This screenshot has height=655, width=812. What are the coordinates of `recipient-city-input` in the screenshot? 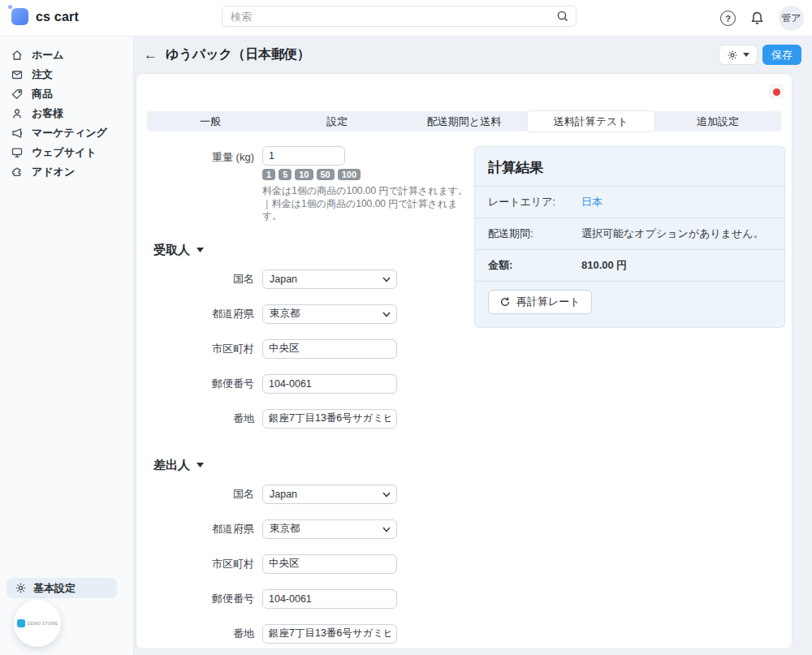 It's located at (330, 349).